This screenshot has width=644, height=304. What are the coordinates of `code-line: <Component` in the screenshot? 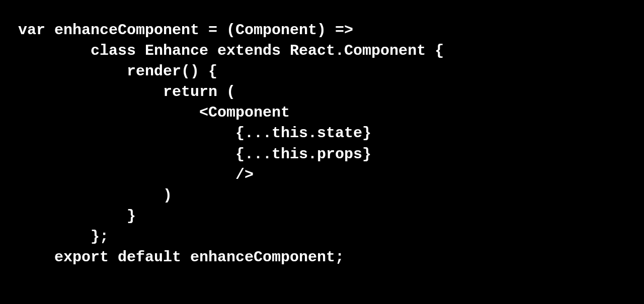 It's located at (331, 113).